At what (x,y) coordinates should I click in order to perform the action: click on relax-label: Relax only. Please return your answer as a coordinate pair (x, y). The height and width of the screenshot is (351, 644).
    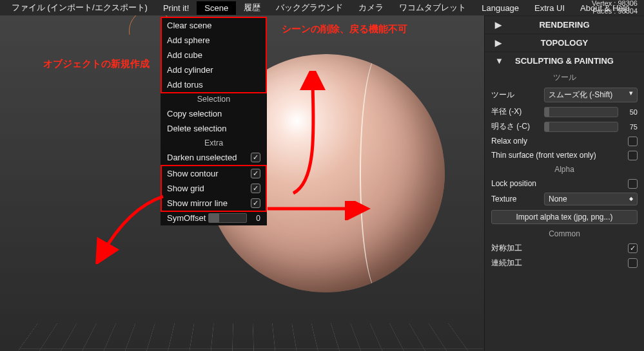
    Looking at the image, I should click on (509, 141).